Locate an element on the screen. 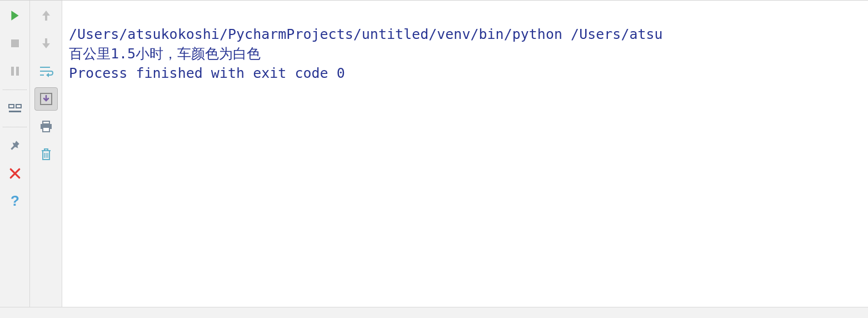 Image resolution: width=868 pixels, height=318 pixels. pause-icon is located at coordinates (15, 71).